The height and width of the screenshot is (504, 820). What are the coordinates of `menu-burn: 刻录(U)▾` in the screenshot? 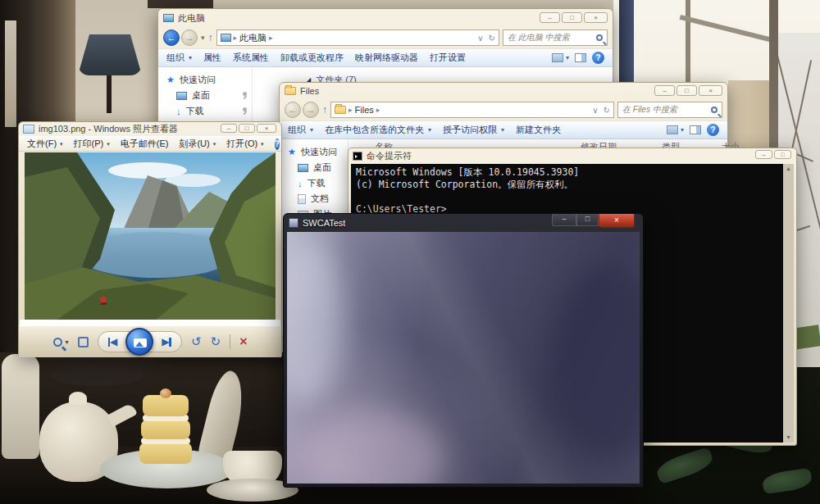 It's located at (197, 144).